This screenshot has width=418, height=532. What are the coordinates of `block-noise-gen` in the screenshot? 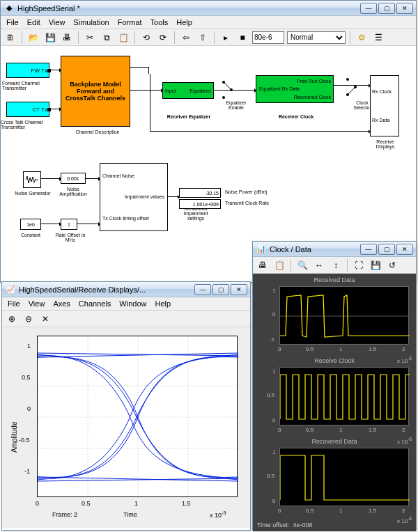 It's located at (32, 180).